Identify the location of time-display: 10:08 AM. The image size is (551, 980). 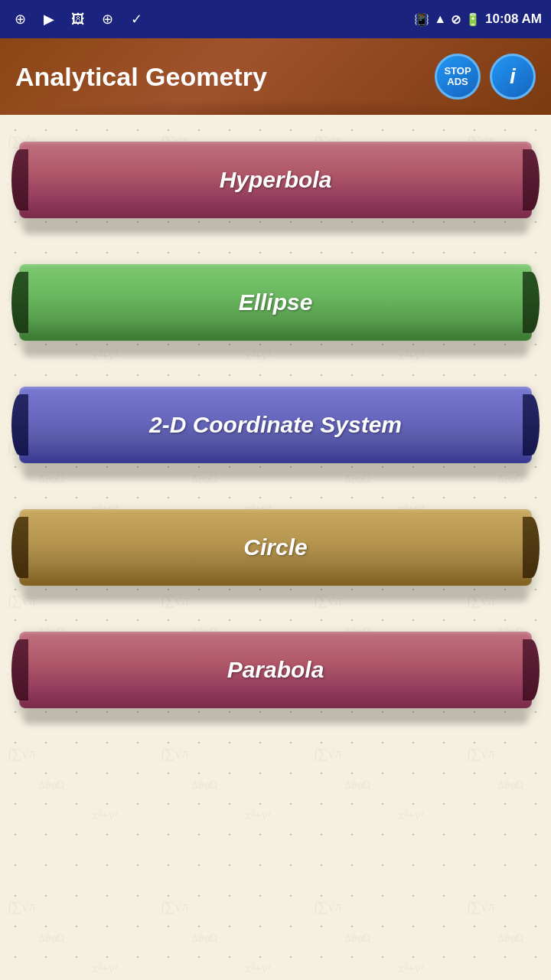
(514, 19).